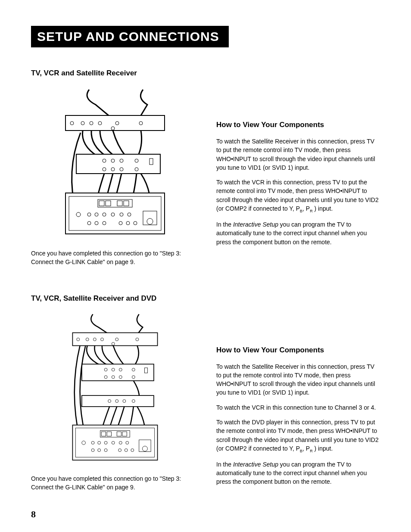  I want to click on section2-caption: Once you have completed this connection …, so click(115, 483).